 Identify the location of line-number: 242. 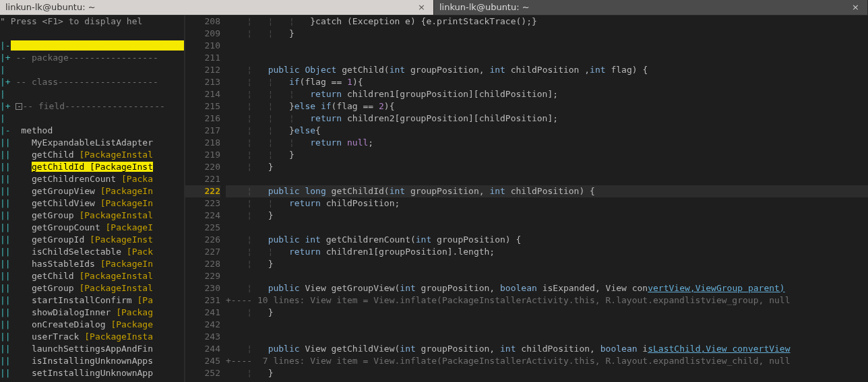
(203, 325).